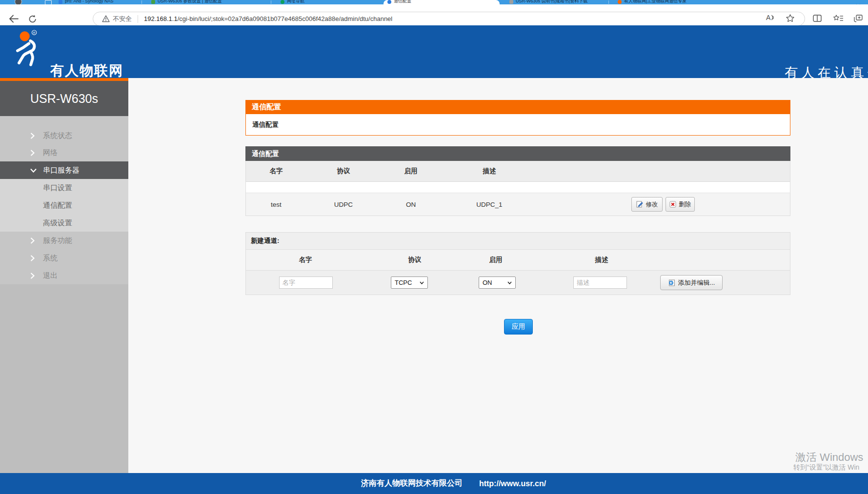  What do you see at coordinates (673, 204) in the screenshot?
I see `delete-icon` at bounding box center [673, 204].